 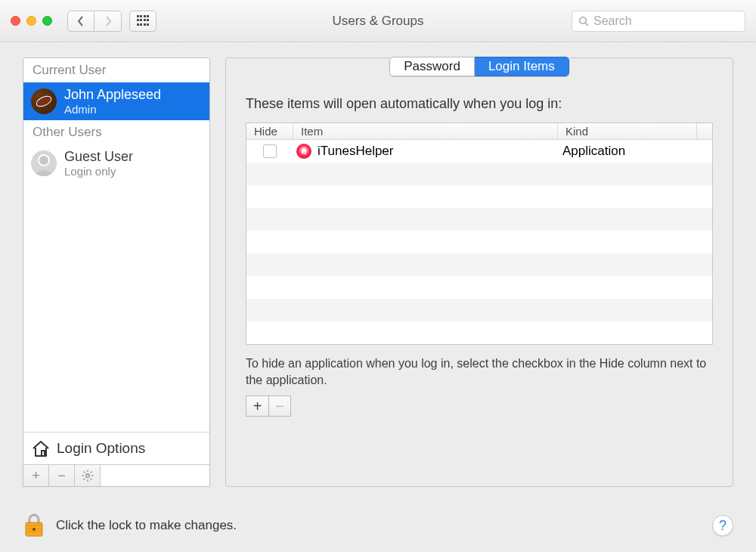 What do you see at coordinates (723, 526) in the screenshot?
I see `help-button: ?` at bounding box center [723, 526].